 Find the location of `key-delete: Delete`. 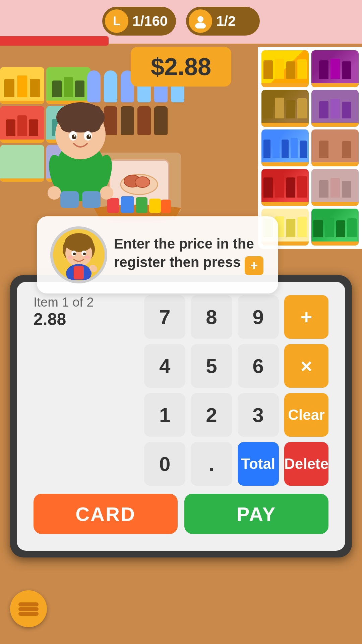

key-delete: Delete is located at coordinates (306, 464).